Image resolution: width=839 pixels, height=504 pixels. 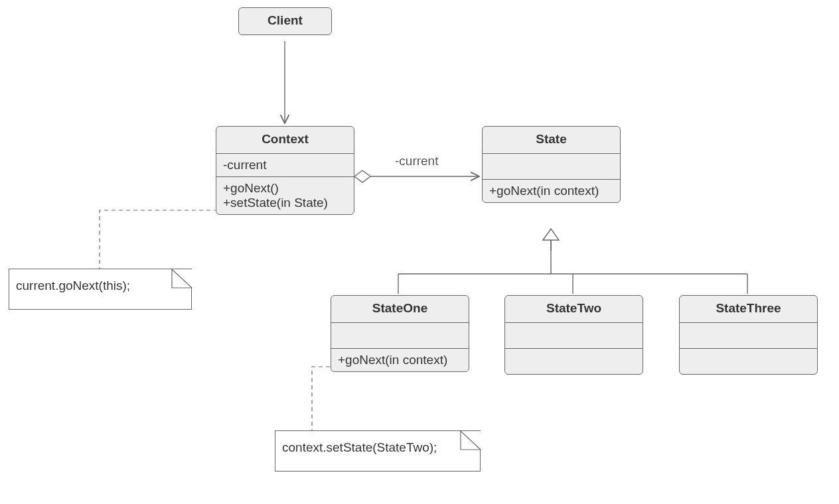 I want to click on class-stateone: StateOne +goNext(in context), so click(x=400, y=334).